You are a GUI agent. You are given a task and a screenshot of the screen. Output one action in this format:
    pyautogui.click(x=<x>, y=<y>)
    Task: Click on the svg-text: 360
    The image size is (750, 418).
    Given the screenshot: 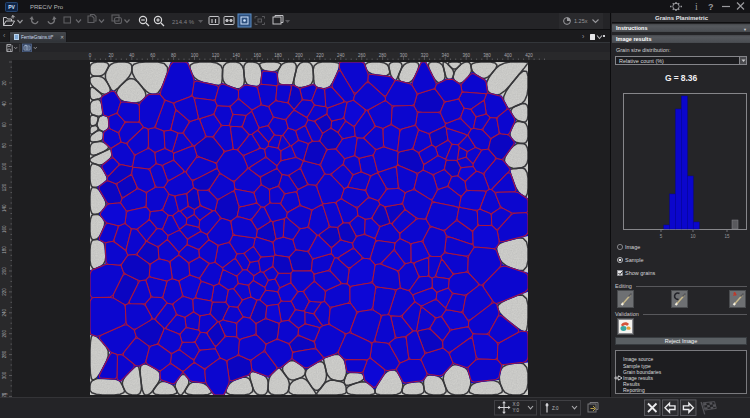 What is the action you would take?
    pyautogui.click(x=466, y=56)
    